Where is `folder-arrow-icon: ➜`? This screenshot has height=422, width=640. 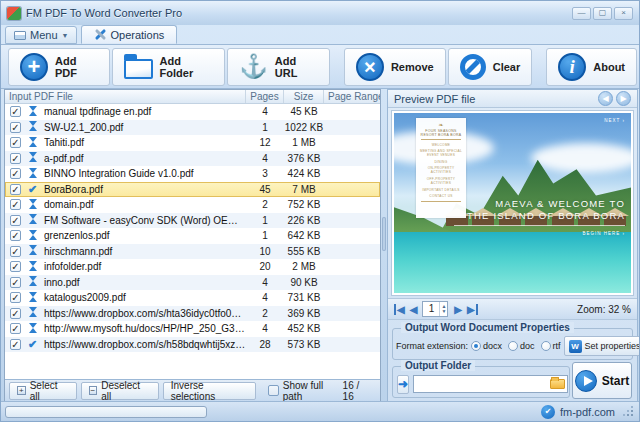 folder-arrow-icon: ➜ is located at coordinates (403, 384).